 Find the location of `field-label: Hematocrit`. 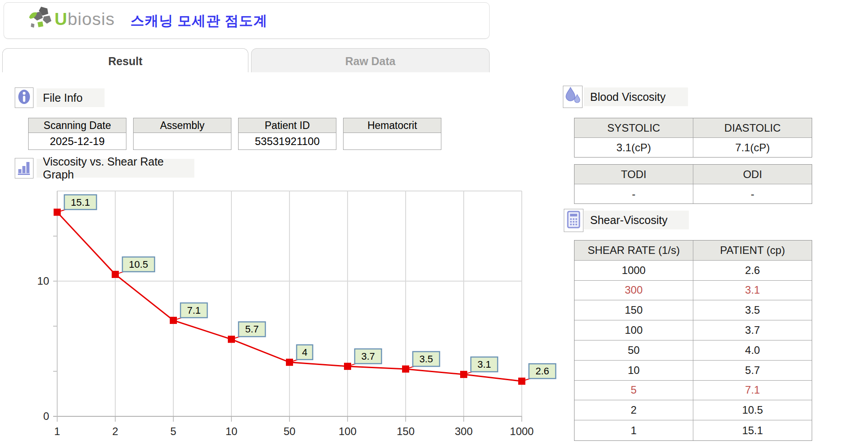

field-label: Hematocrit is located at coordinates (392, 126).